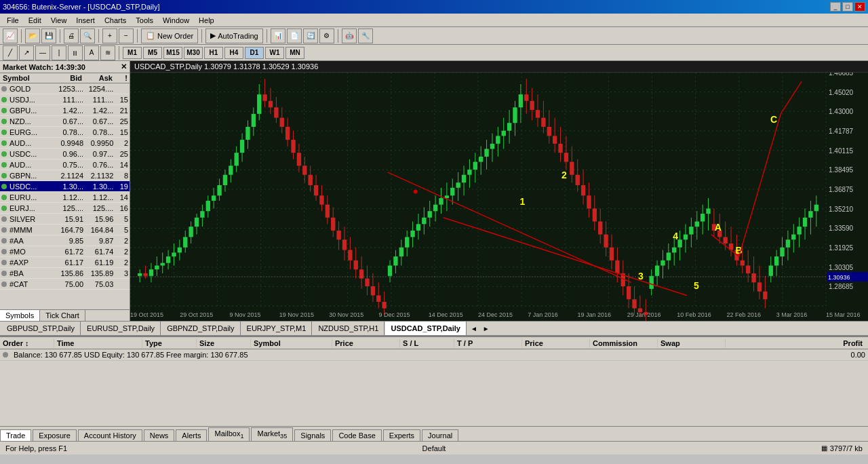  What do you see at coordinates (426, 328) in the screenshot?
I see `chart-tab-usdcad: USDCAD_STP,Daily` at bounding box center [426, 328].